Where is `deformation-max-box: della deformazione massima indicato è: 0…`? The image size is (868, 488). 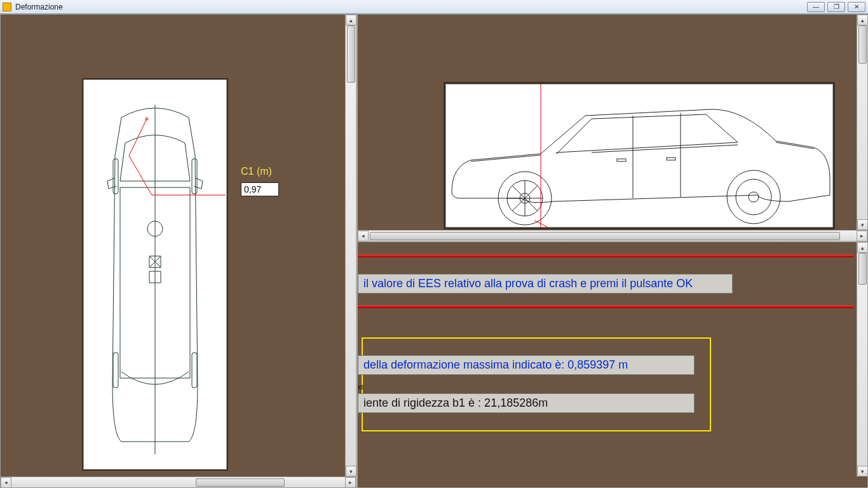
deformation-max-box: della deformazione massima indicato è: 0… is located at coordinates (526, 365).